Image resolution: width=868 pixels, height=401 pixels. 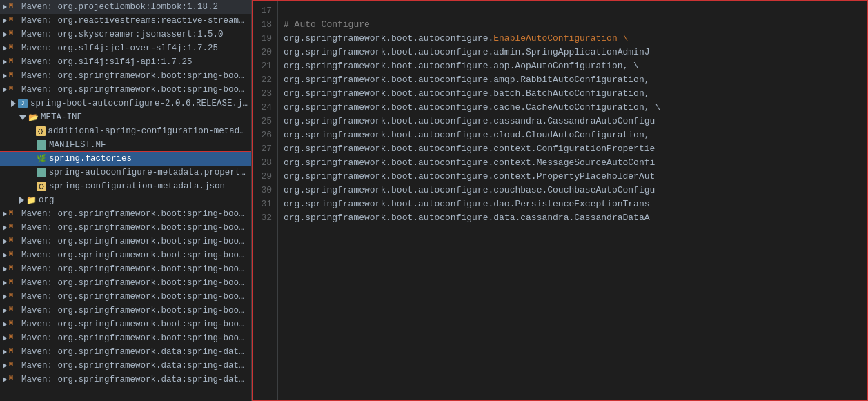 What do you see at coordinates (126, 255) in the screenshot?
I see `tree-item-maven-spring-boot-starter-json: MMaven: org.springframework.boot:spring-…` at bounding box center [126, 255].